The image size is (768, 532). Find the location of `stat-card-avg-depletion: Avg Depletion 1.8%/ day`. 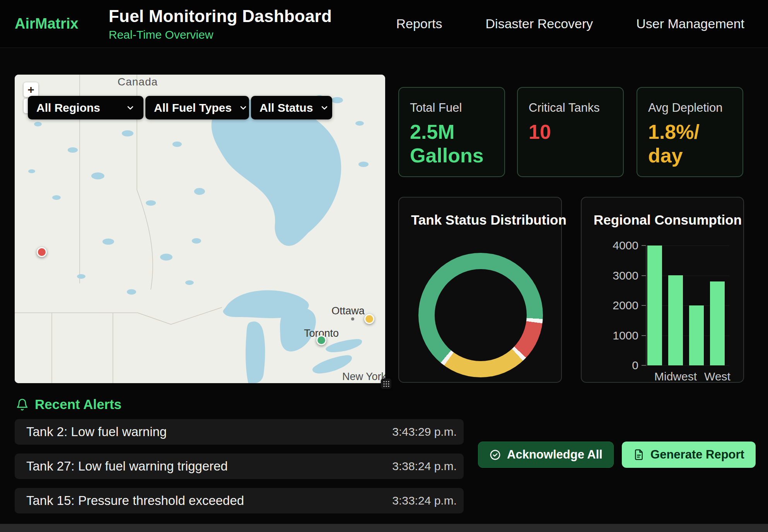

stat-card-avg-depletion: Avg Depletion 1.8%/ day is located at coordinates (690, 132).